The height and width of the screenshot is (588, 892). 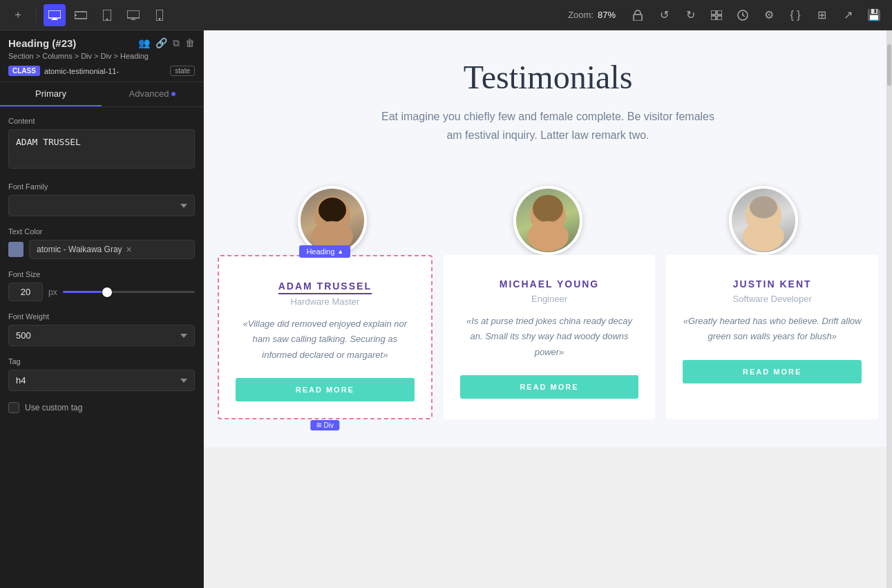 I want to click on content-field-group: Content, so click(x=102, y=144).